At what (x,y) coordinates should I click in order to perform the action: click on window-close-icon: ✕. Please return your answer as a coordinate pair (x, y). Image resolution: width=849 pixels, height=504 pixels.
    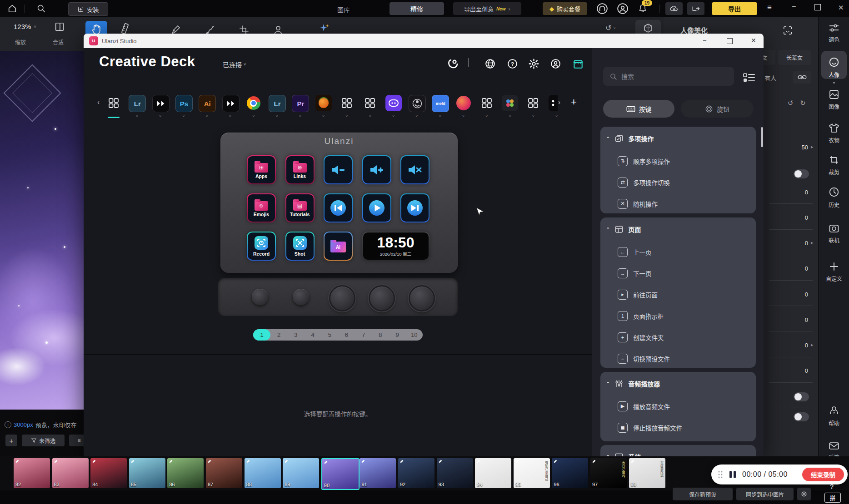
    Looking at the image, I should click on (754, 40).